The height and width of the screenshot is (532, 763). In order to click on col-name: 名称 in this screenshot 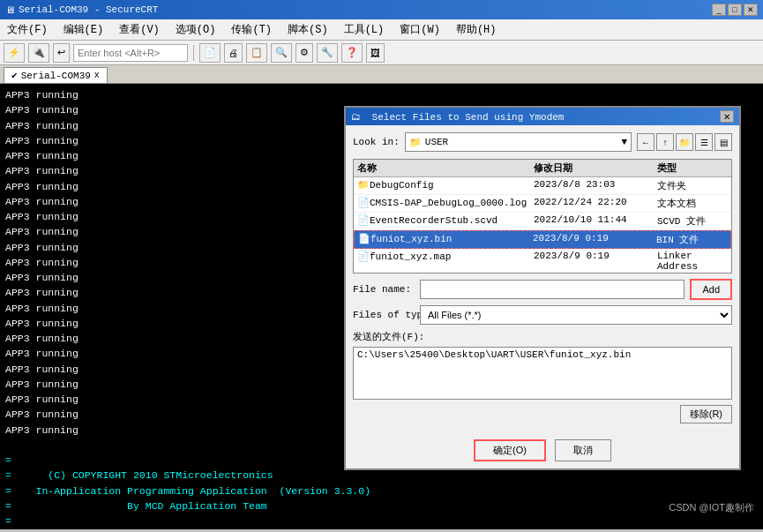, I will do `click(445, 168)`.